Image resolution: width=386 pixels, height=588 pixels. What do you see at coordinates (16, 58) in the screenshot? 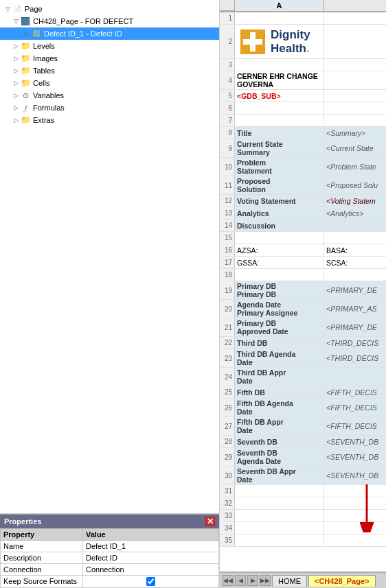
I see `expand-images-icon: ▷` at bounding box center [16, 58].